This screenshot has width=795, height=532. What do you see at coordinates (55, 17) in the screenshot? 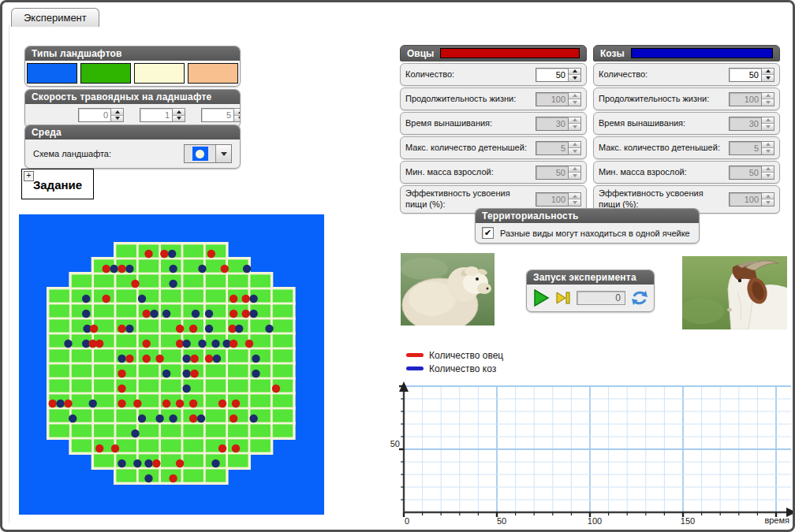
I see `tab-experiment: Эксперимент` at bounding box center [55, 17].